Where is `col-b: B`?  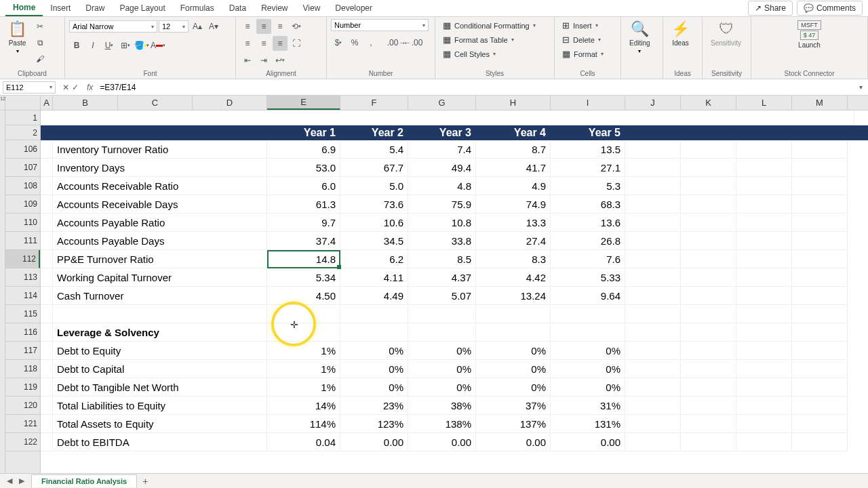
col-b: B is located at coordinates (85, 103).